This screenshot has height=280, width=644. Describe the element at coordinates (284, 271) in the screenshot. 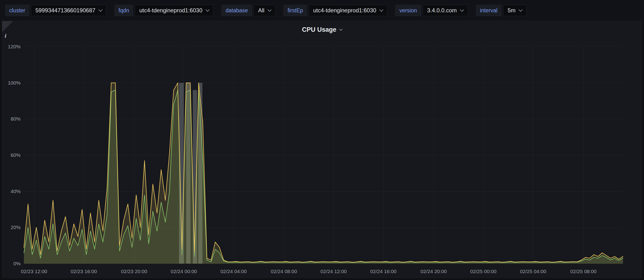

I see `x-axis-tick-label: 02/24 08:00` at that location.